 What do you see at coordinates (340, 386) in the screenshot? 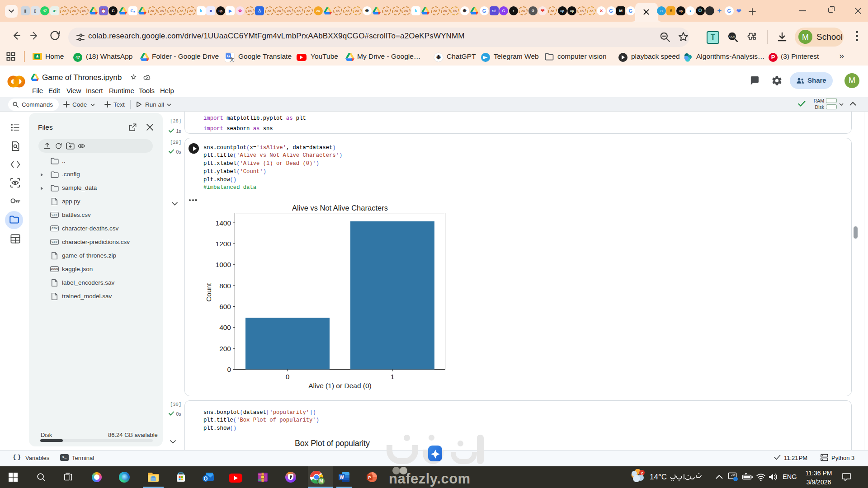
I see `svg-text: Alive (1) or Dead (0)` at bounding box center [340, 386].